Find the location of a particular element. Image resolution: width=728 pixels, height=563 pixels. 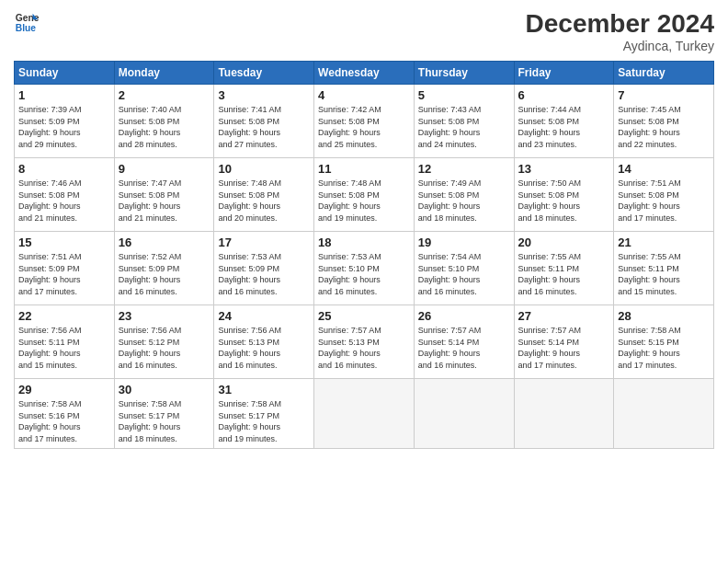

calendar-cell: 19 Sunrise: 7:54 AM Sunset: 5:10 PM Dayl… is located at coordinates (463, 269).